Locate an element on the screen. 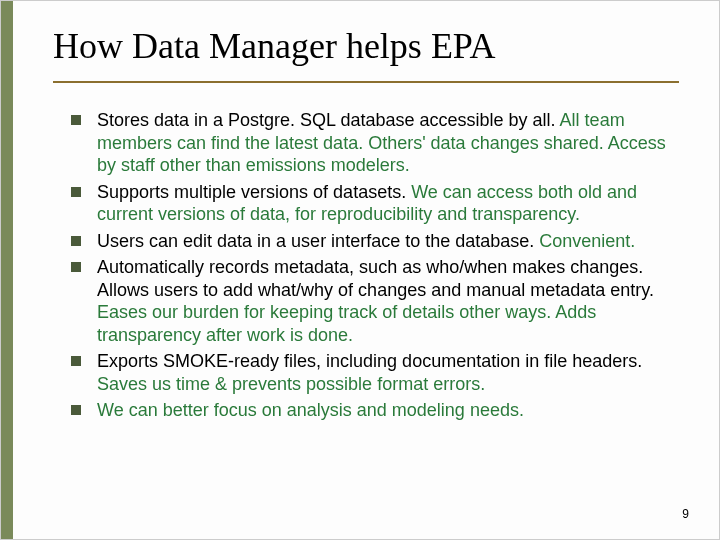  item-highlight: Convenient. is located at coordinates (587, 241).